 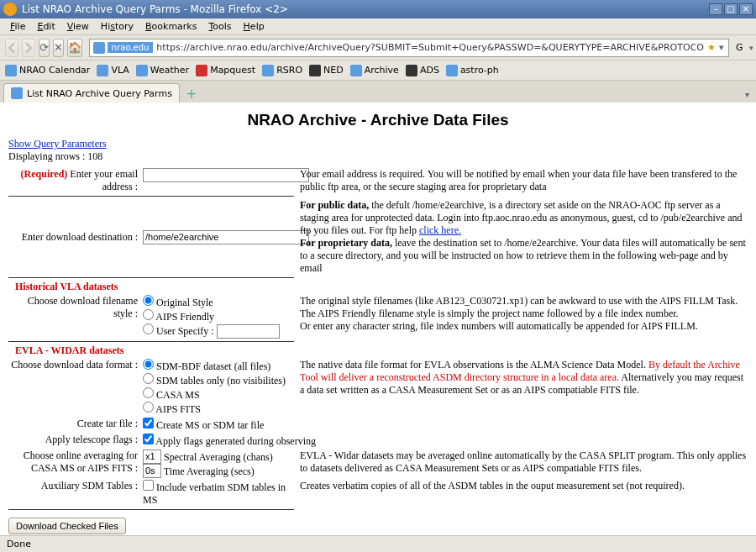 What do you see at coordinates (375, 71) in the screenshot?
I see `bookmark-archive: Archive` at bounding box center [375, 71].